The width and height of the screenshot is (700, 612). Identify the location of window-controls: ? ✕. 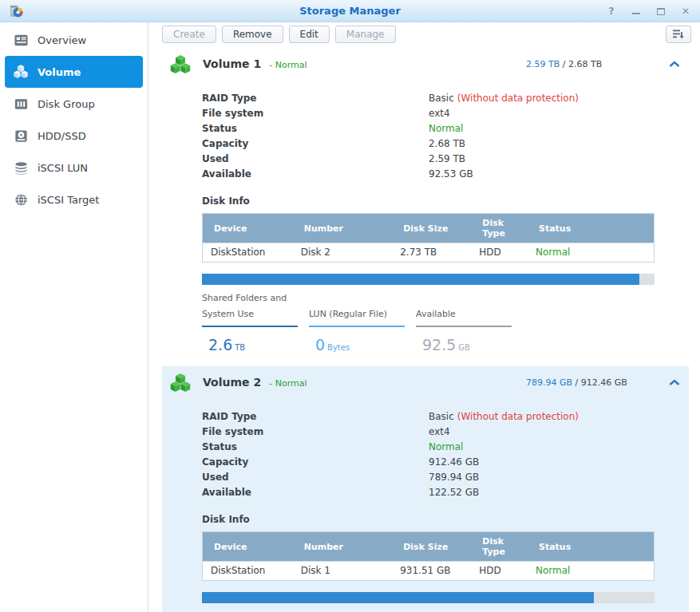
(648, 11).